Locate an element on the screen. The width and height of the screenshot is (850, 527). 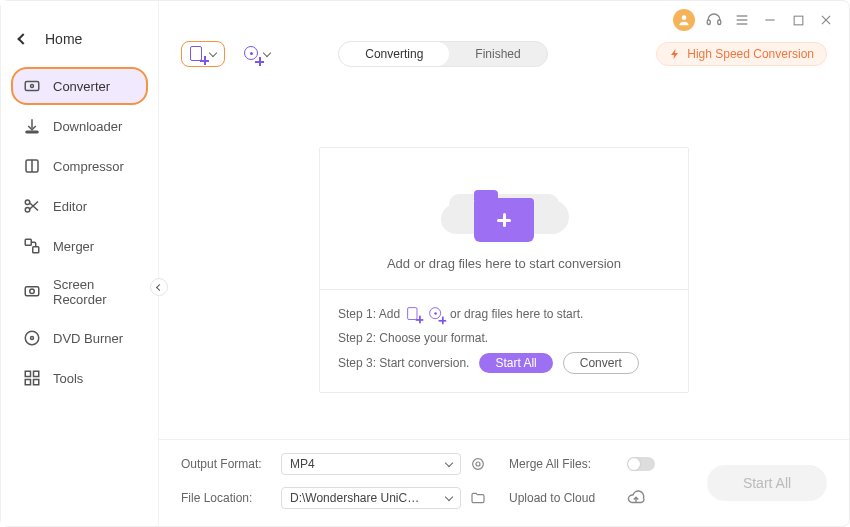
disc-icon is located at coordinates (32, 338).